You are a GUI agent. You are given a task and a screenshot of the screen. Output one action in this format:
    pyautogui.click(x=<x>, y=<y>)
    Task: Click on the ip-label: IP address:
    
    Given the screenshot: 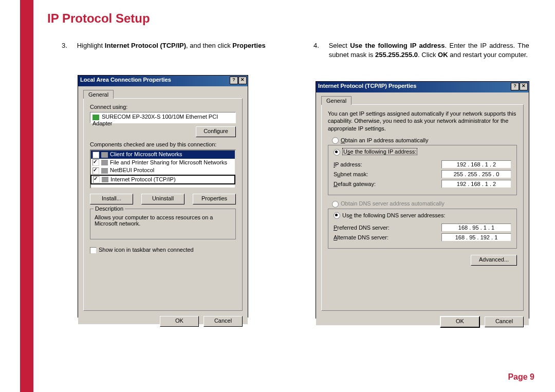 What is the action you would take?
    pyautogui.click(x=347, y=164)
    